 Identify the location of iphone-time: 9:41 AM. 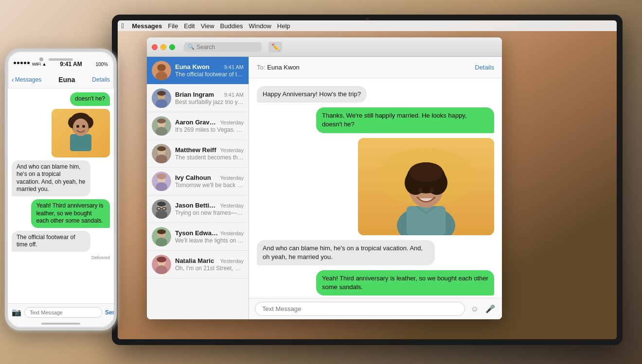
(71, 64).